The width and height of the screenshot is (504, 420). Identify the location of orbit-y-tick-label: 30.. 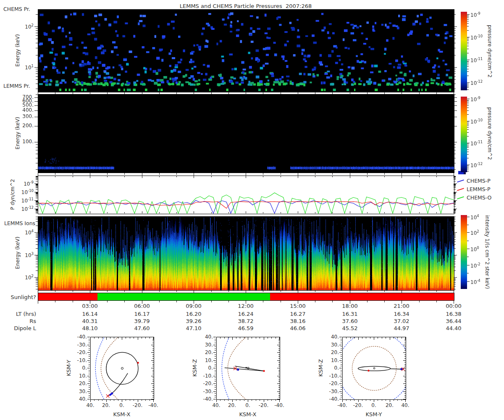
(331, 345).